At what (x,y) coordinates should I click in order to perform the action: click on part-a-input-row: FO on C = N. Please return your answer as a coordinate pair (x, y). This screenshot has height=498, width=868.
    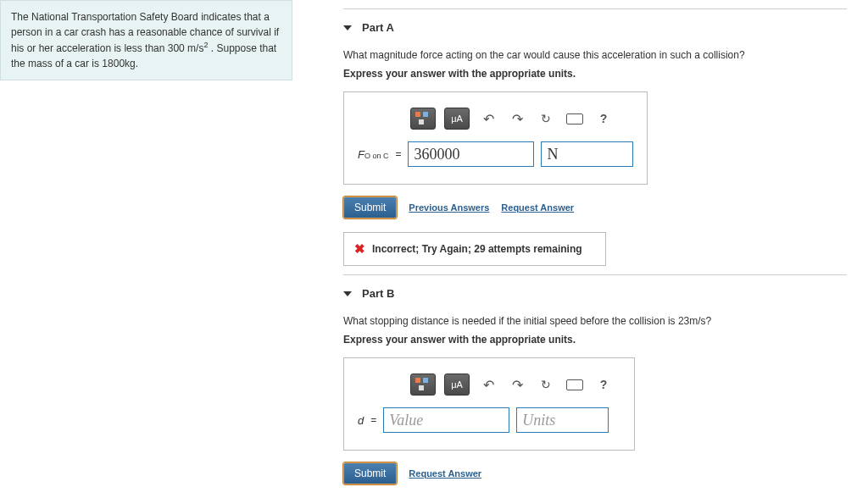
    Looking at the image, I should click on (495, 154).